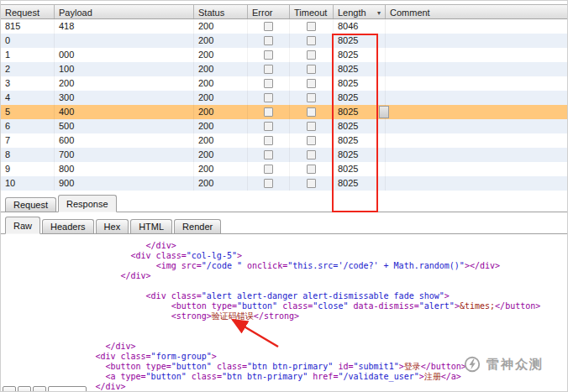 Image resolution: width=568 pixels, height=392 pixels. What do you see at coordinates (124, 84) in the screenshot?
I see `payload-cell: 200` at bounding box center [124, 84].